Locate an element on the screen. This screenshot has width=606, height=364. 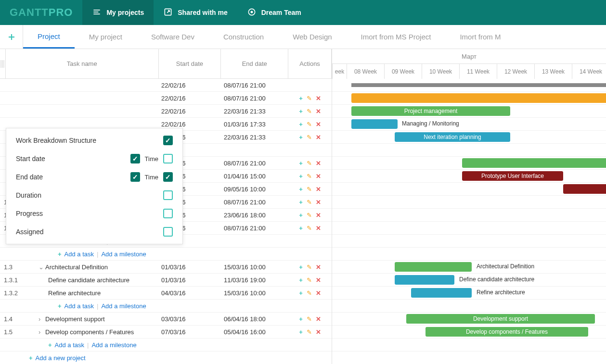
nav-target: Dream Team is located at coordinates (274, 13).